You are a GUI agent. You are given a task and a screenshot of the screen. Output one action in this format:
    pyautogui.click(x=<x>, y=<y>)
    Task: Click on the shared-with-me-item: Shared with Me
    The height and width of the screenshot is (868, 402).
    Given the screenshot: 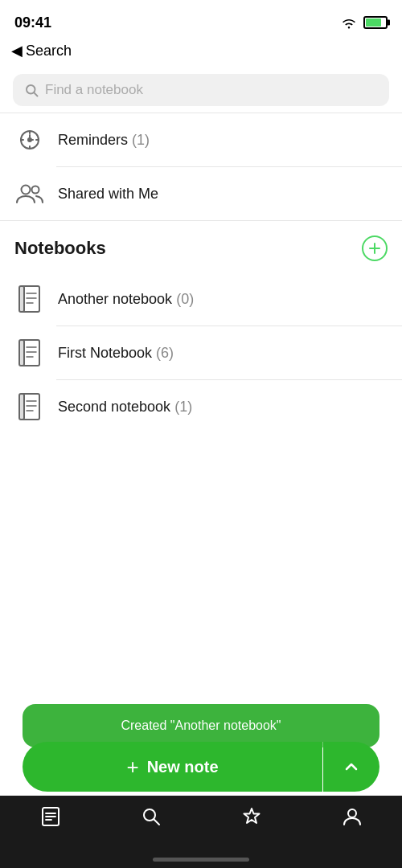 What is the action you would take?
    pyautogui.click(x=201, y=194)
    